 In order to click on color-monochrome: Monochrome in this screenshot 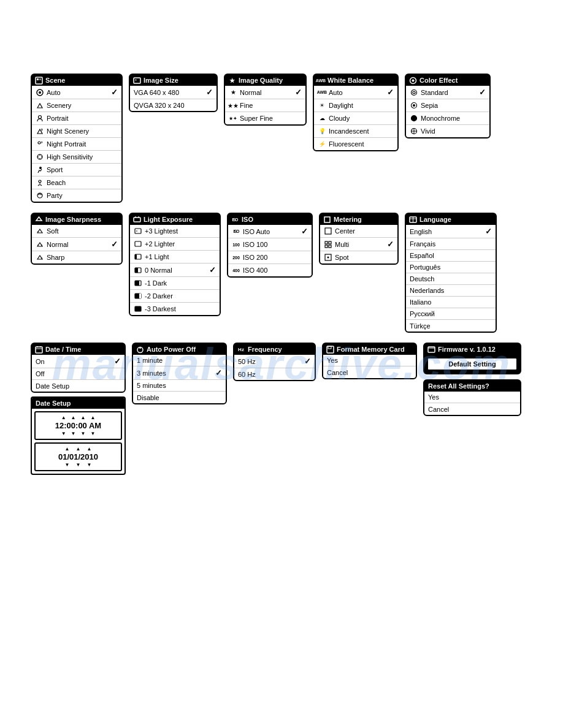, I will do `click(448, 119)`.